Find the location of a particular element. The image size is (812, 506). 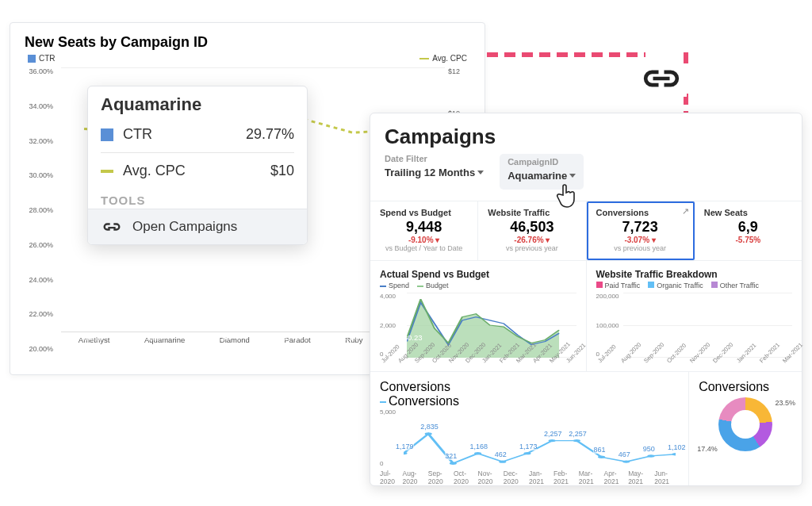

cpc-swatch-icon is located at coordinates (107, 171).